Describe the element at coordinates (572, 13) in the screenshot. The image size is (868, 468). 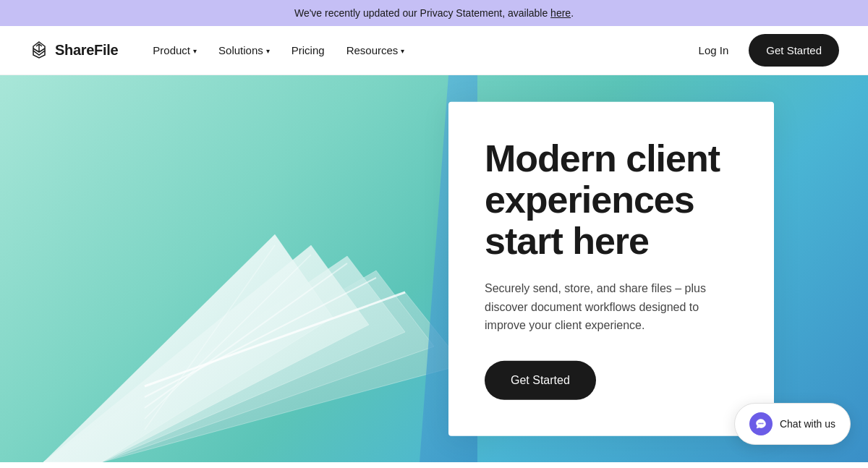
I see `banner-suffix: .` at that location.